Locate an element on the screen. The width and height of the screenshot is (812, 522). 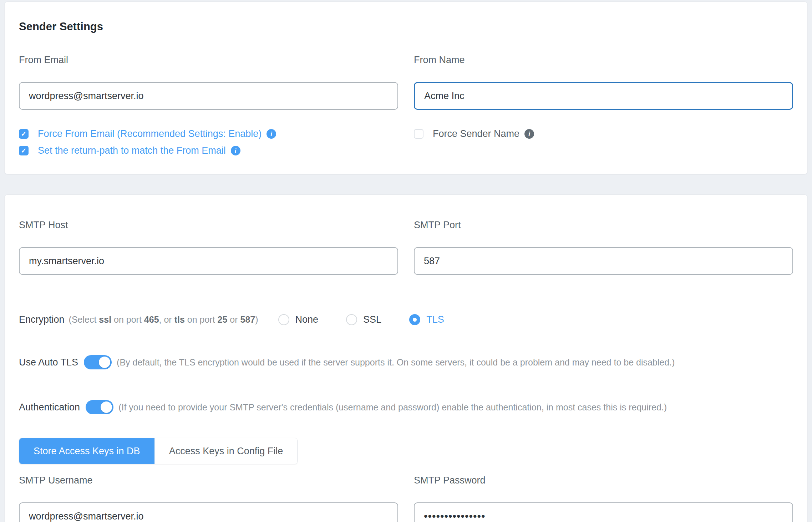
from-email-label: From Email is located at coordinates (208, 60).